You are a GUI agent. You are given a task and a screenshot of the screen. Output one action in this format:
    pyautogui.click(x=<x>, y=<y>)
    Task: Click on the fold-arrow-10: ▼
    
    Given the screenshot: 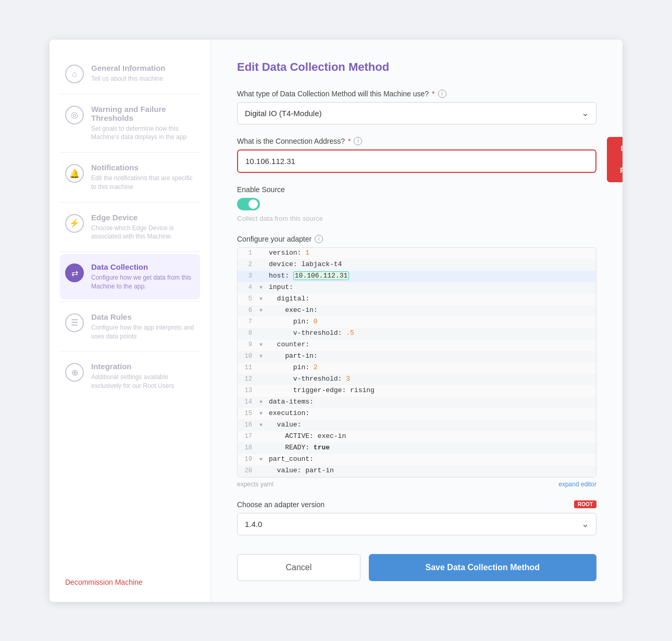 What is the action you would take?
    pyautogui.click(x=261, y=356)
    